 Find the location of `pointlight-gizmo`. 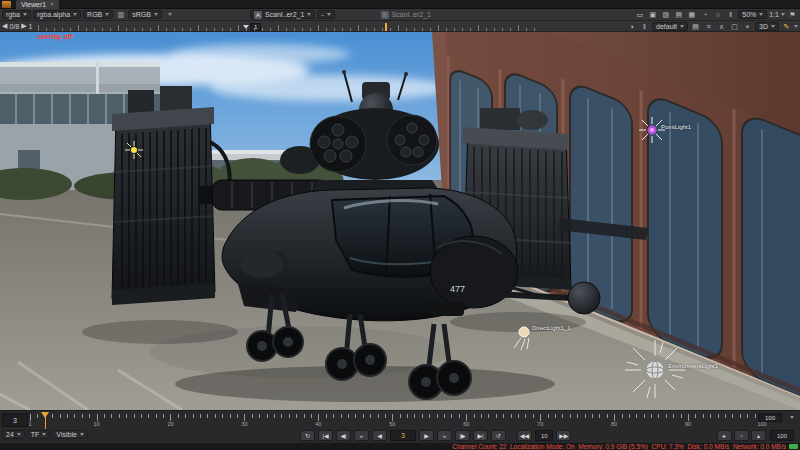

pointlight-gizmo is located at coordinates (652, 130).